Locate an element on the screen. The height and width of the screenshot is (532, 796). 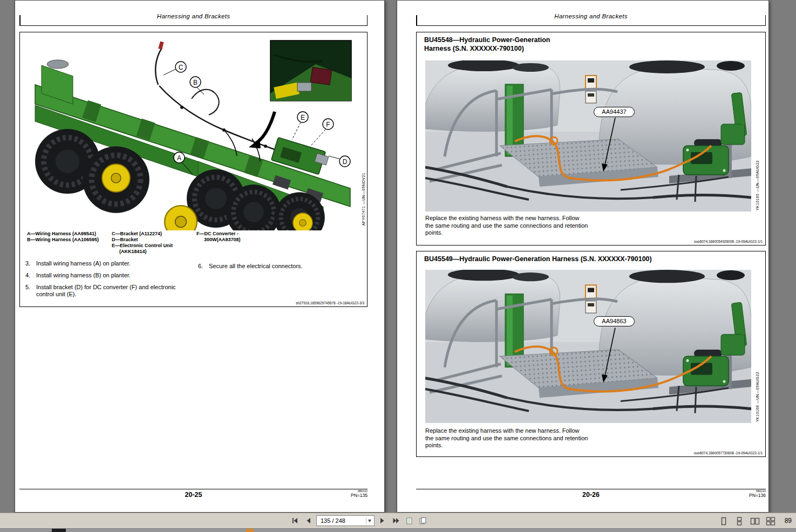
fast-forward-button is located at coordinates (396, 521).